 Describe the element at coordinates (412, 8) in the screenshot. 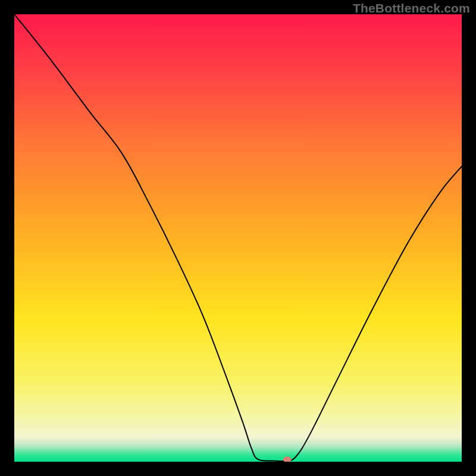

I see `watermark-text: TheBottleneck.com` at that location.